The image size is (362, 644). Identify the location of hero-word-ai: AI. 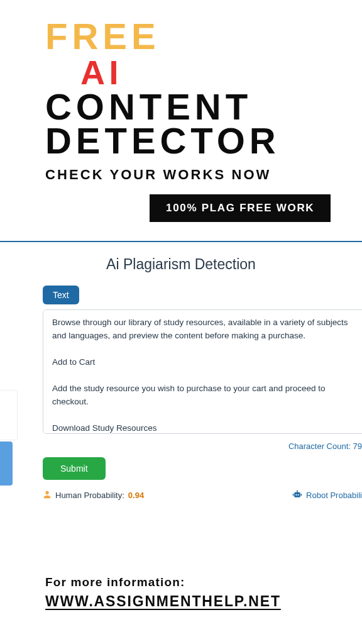
(221, 73).